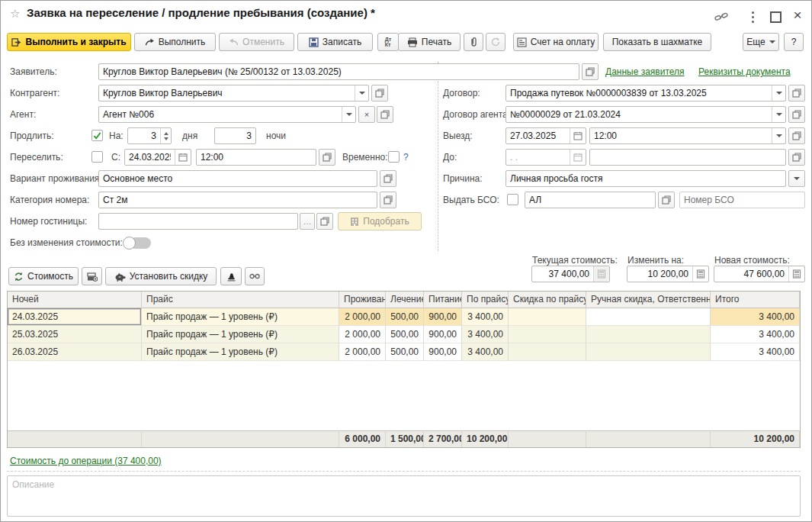 The height and width of the screenshot is (522, 812). Describe the element at coordinates (335, 42) in the screenshot. I see `save-button: Записать` at that location.